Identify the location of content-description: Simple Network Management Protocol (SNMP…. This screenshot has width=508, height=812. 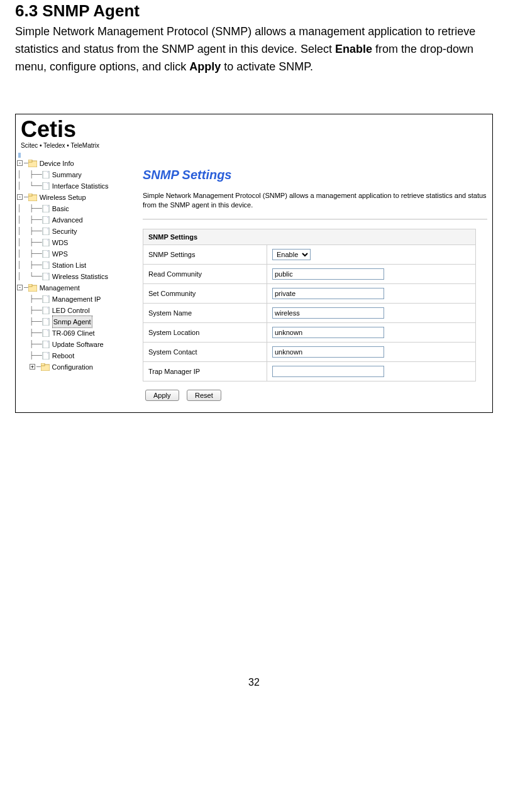
(315, 204).